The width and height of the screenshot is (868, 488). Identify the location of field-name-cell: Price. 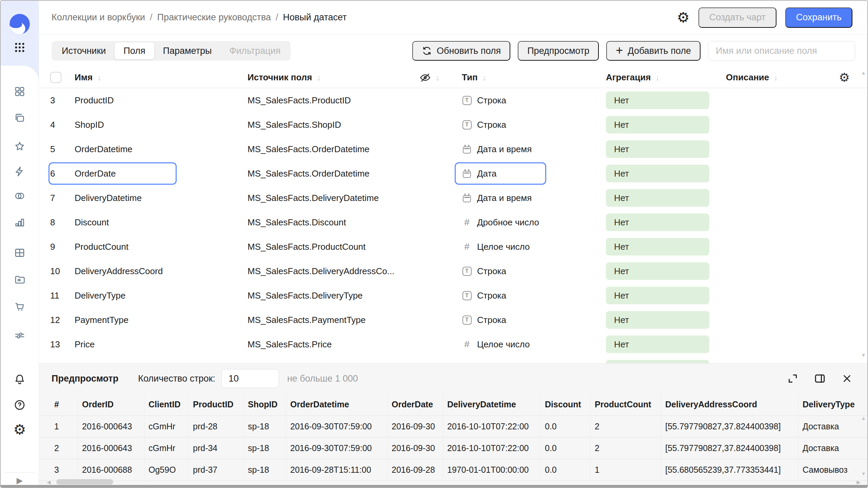
(161, 344).